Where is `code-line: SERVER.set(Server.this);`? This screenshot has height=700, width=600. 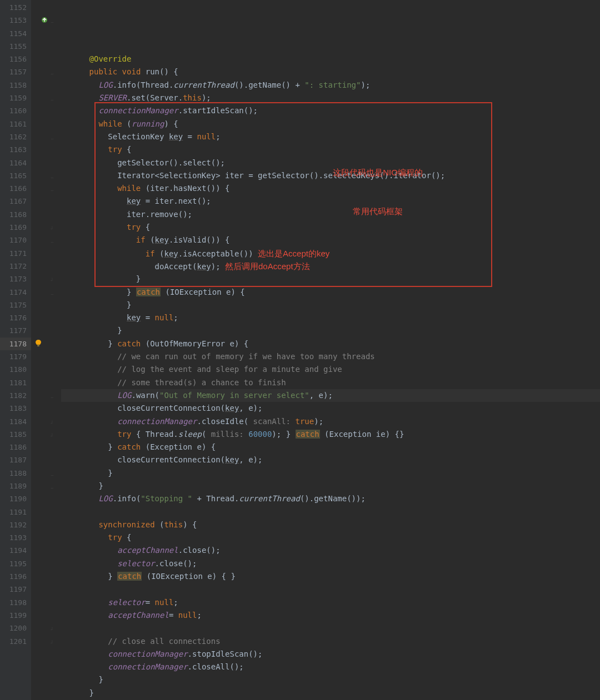
code-line: SERVER.set(Server.this); is located at coordinates (331, 98).